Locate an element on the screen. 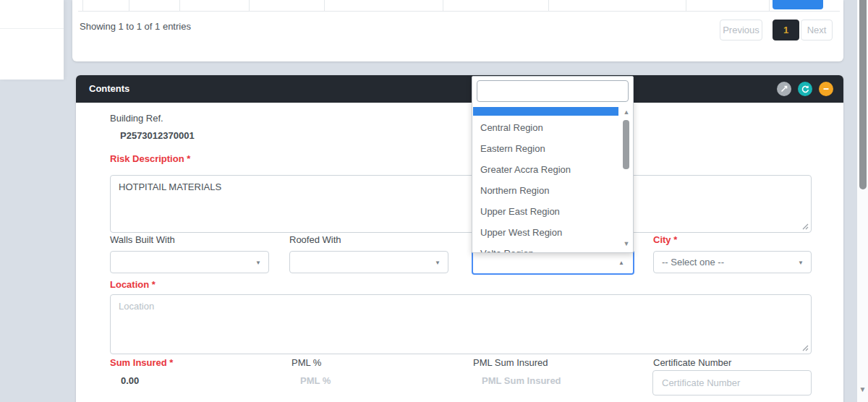 The height and width of the screenshot is (402, 868). dropdown-option-list: Central Region Eastern Region Greater Ac… is located at coordinates (545, 185).